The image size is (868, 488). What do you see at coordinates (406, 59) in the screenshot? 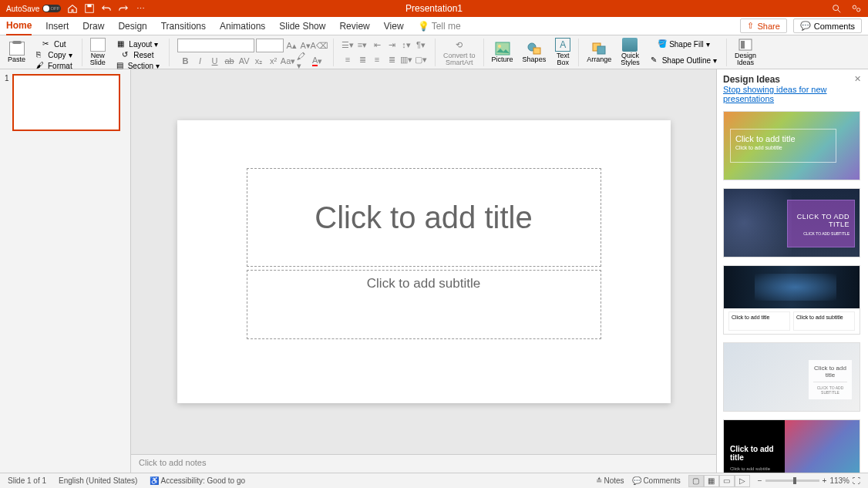
I see `columns-button: ▥▾` at bounding box center [406, 59].